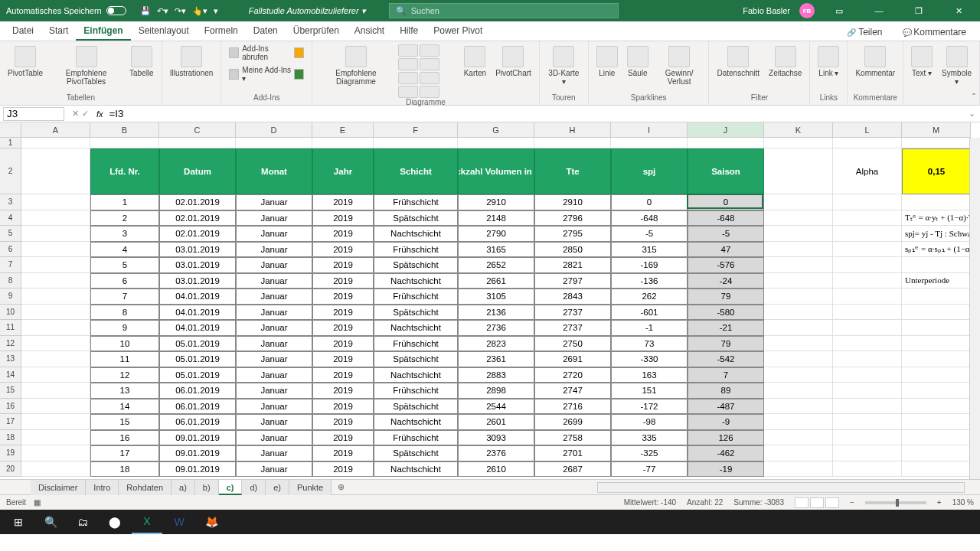 This screenshot has width=980, height=551. I want to click on table-cell: Frühschicht, so click(416, 344).